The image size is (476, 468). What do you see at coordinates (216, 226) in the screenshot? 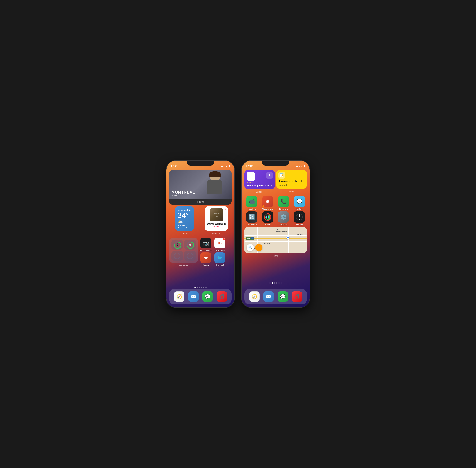
I see `music-artist-name: Justice` at bounding box center [216, 226].